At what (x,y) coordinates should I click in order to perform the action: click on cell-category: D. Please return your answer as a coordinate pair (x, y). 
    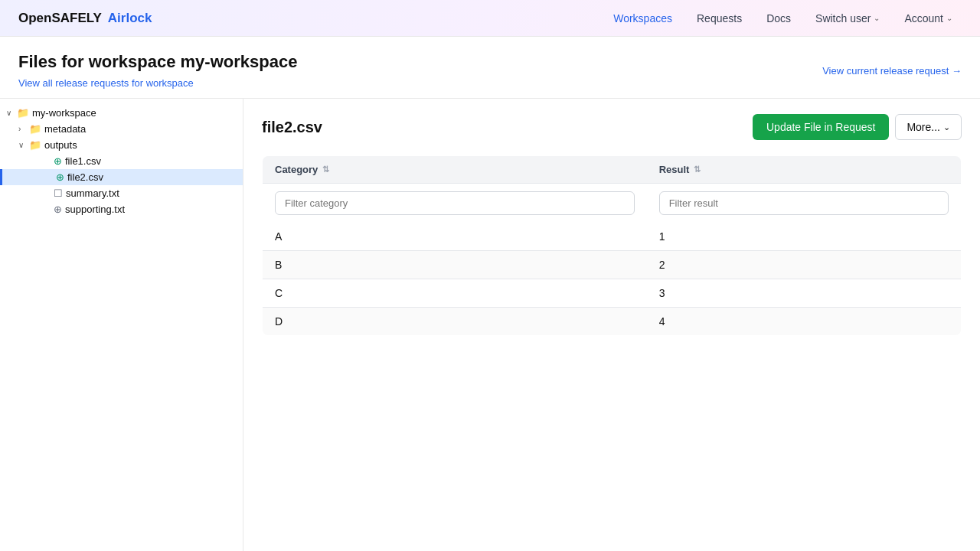
    Looking at the image, I should click on (455, 321).